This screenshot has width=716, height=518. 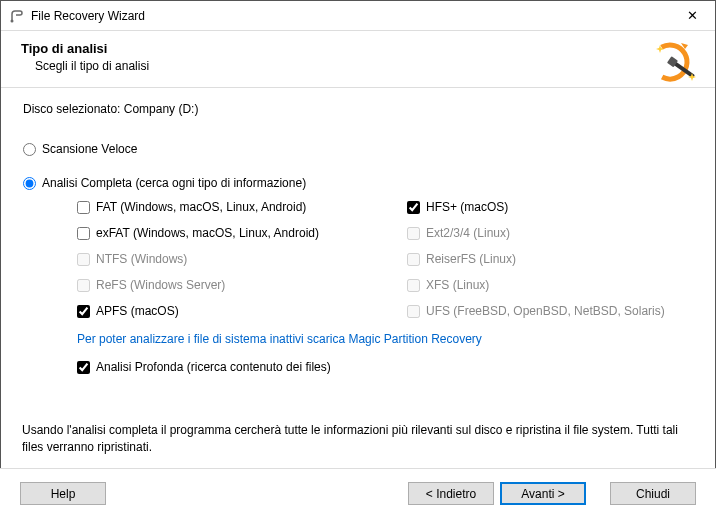 I want to click on radio-full-scan: Analisi Completa (cerca ogni tipo di inf…, so click(x=358, y=183).